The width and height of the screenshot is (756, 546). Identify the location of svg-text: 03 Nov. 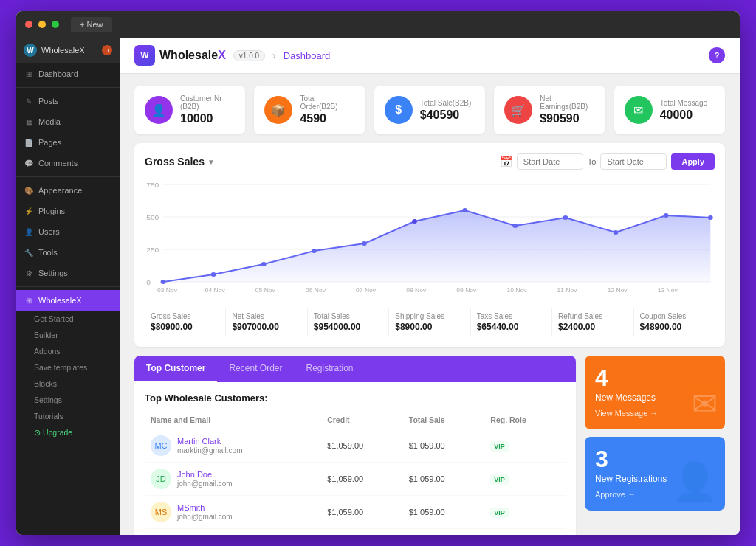
(167, 290).